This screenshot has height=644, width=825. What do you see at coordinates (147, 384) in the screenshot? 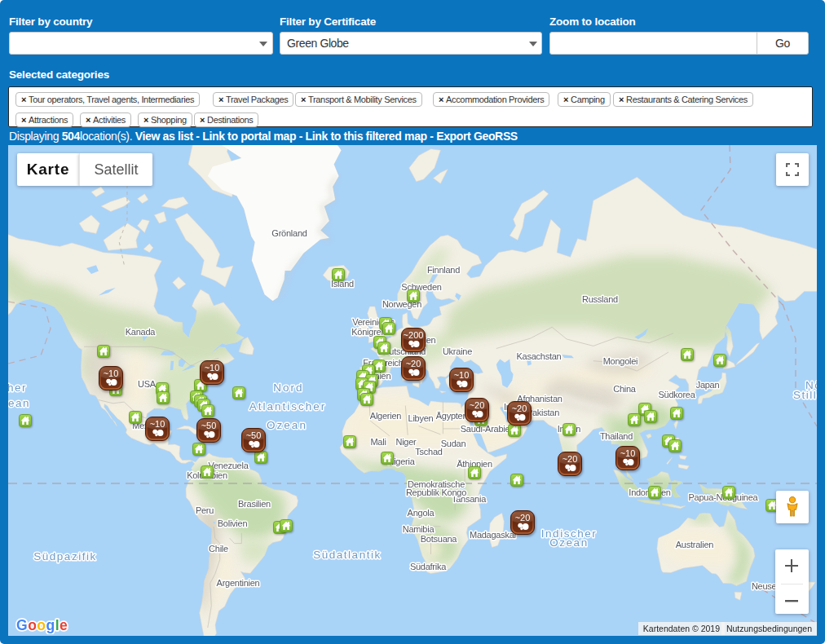
I see `svg-text: USA` at bounding box center [147, 384].